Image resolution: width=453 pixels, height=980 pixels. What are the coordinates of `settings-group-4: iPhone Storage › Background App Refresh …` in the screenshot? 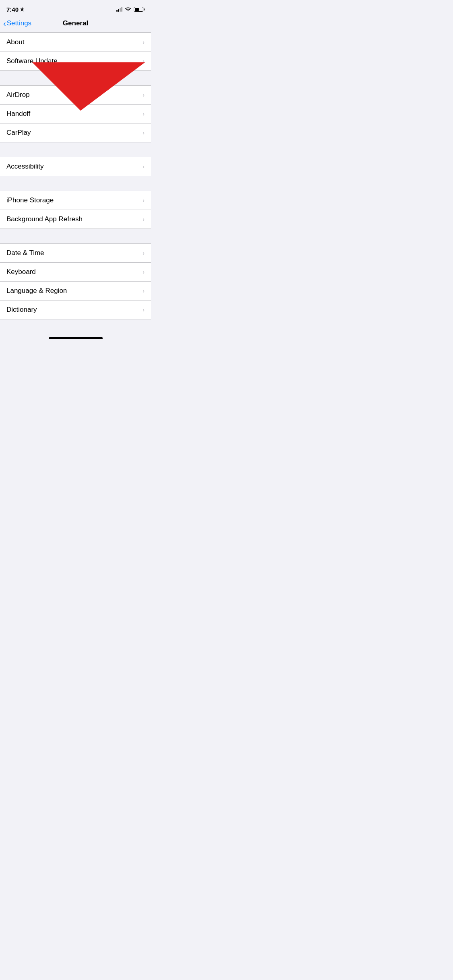 It's located at (76, 210).